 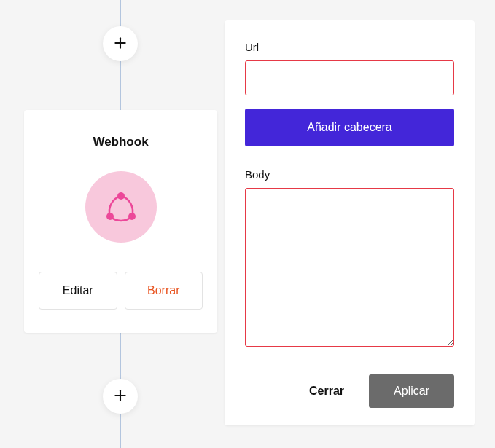 I want to click on delete-button: Borrar, so click(x=164, y=291).